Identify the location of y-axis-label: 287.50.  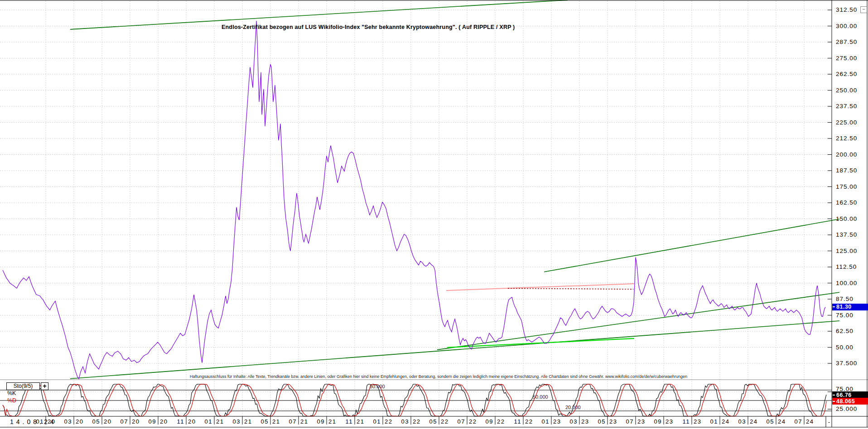
(846, 42).